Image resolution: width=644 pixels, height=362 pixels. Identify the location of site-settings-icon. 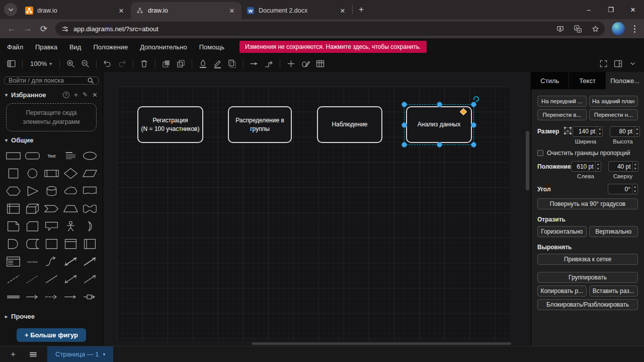
(65, 29).